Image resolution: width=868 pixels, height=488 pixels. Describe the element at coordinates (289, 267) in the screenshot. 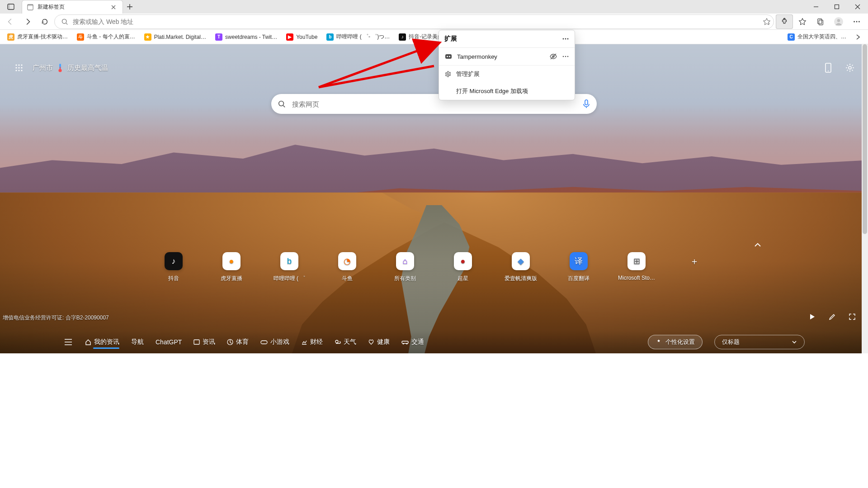

I see `quick-link: b哔哩哔哩 ( ゜` at that location.